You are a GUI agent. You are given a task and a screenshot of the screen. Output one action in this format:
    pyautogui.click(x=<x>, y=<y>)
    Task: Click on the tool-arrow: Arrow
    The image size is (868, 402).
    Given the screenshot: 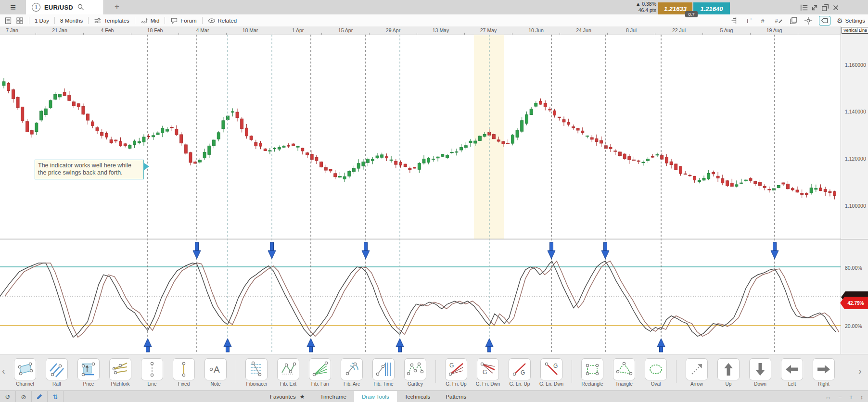 What is the action you would take?
    pyautogui.click(x=697, y=370)
    